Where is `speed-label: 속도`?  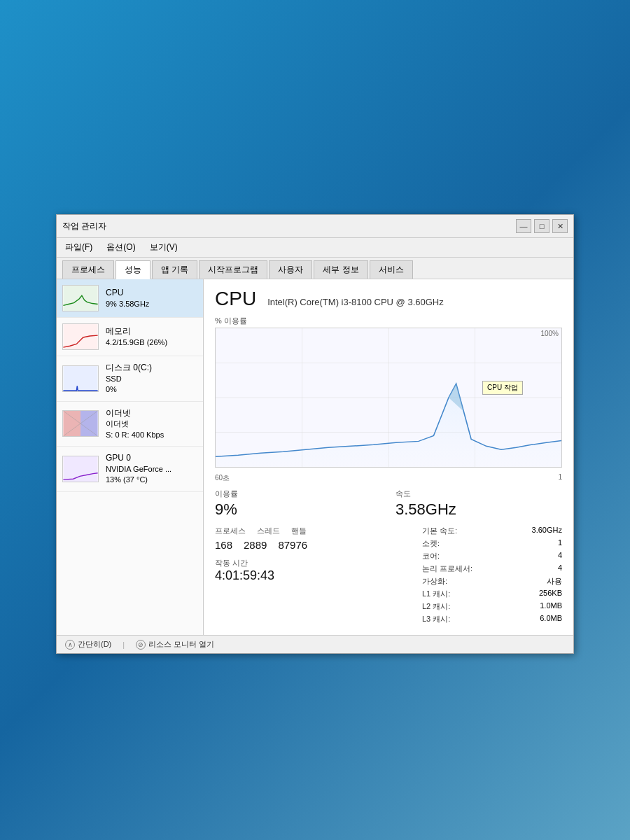 speed-label: 속도 is located at coordinates (479, 494).